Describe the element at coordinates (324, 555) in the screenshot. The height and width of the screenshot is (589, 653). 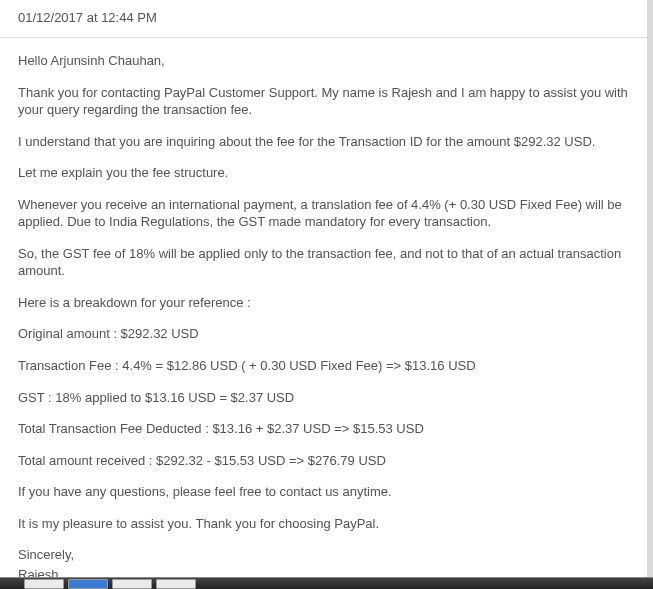
I see `signoff-sincerely: Sincerely,` at that location.